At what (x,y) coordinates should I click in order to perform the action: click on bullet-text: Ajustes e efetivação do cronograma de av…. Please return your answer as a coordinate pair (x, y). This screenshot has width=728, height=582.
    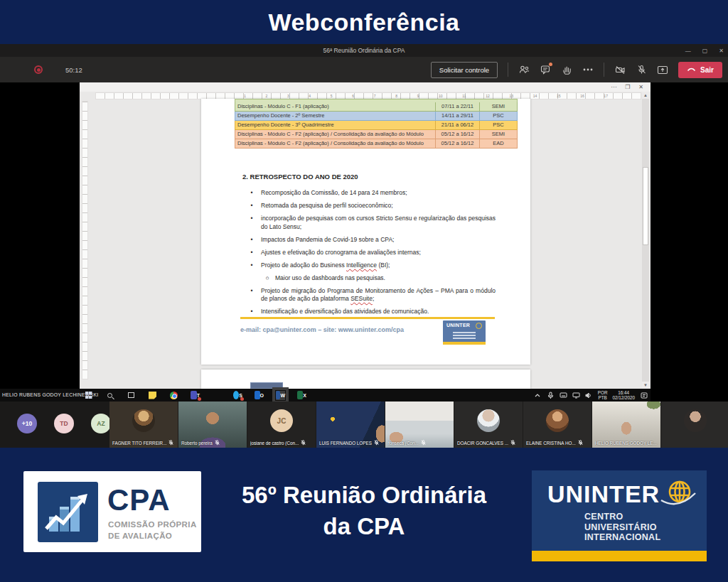
    Looking at the image, I should click on (378, 253).